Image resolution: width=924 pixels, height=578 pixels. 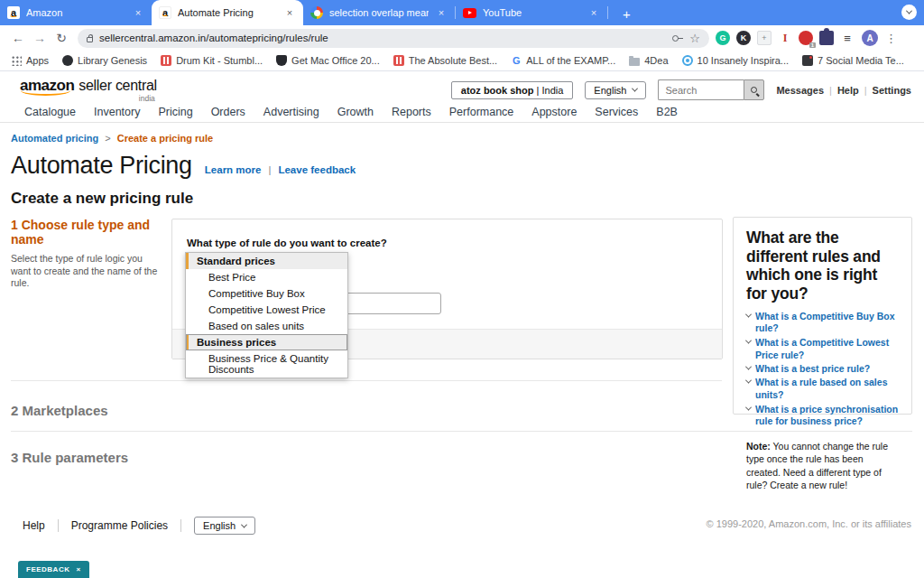 I want to click on link-price-synchronisation-rule: What is a price synchronisation rule for…, so click(x=827, y=416).